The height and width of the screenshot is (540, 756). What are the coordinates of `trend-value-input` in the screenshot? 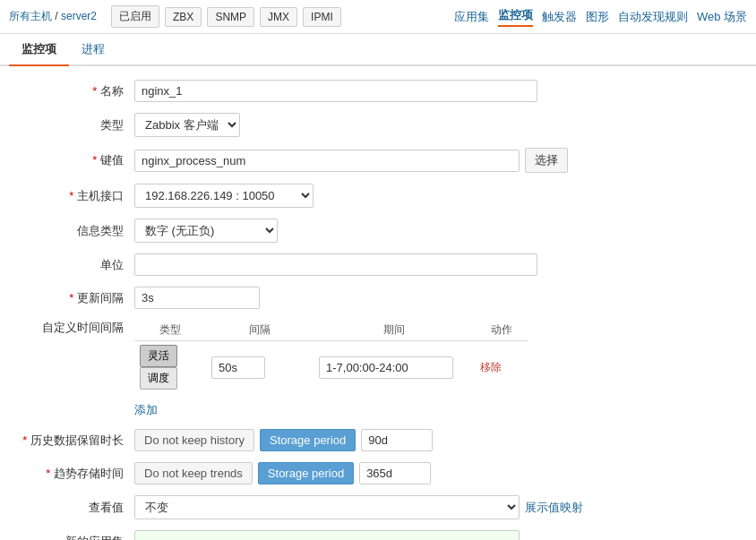 It's located at (395, 473).